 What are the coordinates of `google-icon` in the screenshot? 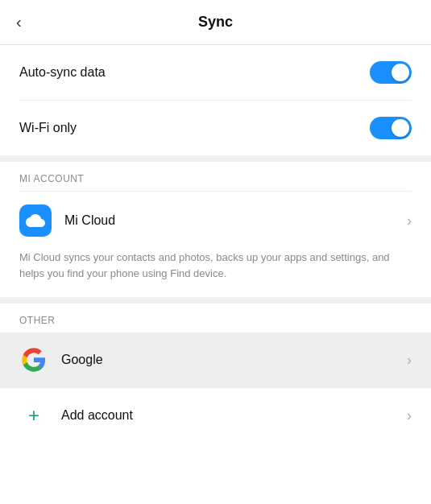 It's located at (34, 360).